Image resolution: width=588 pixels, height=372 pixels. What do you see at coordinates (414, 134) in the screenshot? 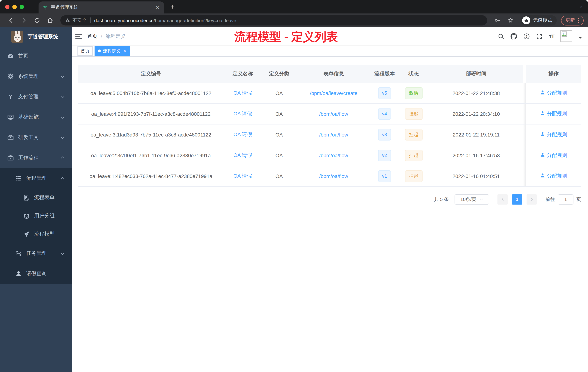
I see `status-badge: 挂起` at bounding box center [414, 134].